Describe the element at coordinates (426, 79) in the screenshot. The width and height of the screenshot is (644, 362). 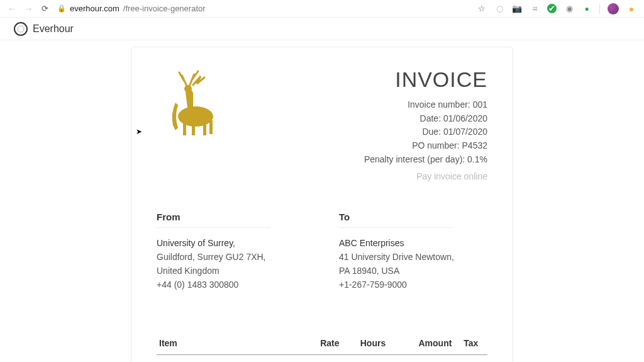
I see `invoice-title: INVOICE` at that location.